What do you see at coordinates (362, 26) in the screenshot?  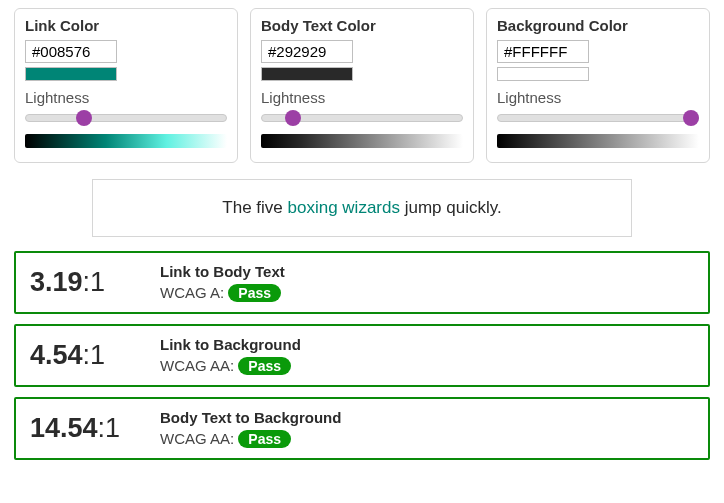 I see `body-color-title: Body Text Color` at bounding box center [362, 26].